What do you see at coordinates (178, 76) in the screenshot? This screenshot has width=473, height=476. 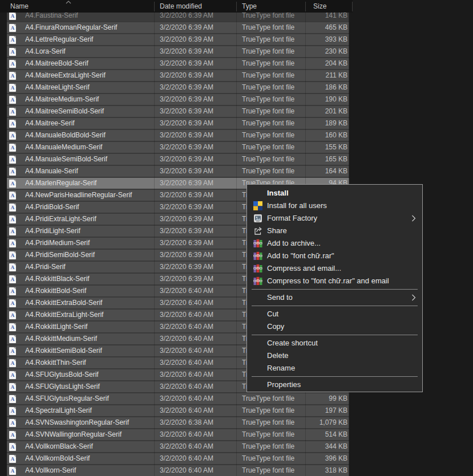 I see `file-row: A A4.MaitreeExtraLight-Serif 3/2/2020 6:…` at bounding box center [178, 76].